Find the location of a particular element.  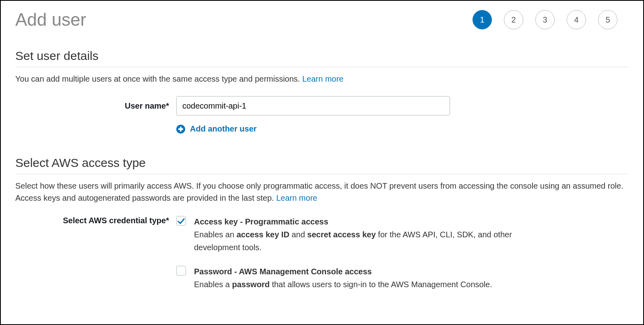

step-2: 2 is located at coordinates (514, 20).